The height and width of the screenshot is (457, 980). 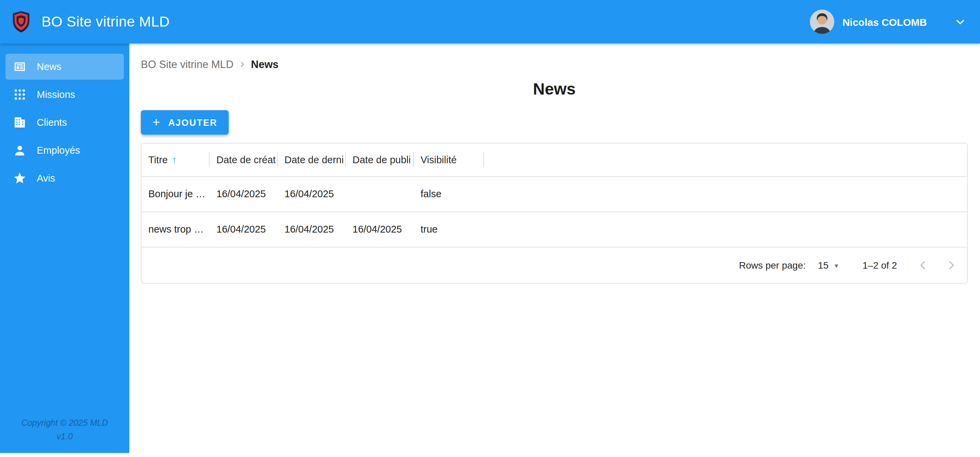 I want to click on version-text: v1.0, so click(x=65, y=437).